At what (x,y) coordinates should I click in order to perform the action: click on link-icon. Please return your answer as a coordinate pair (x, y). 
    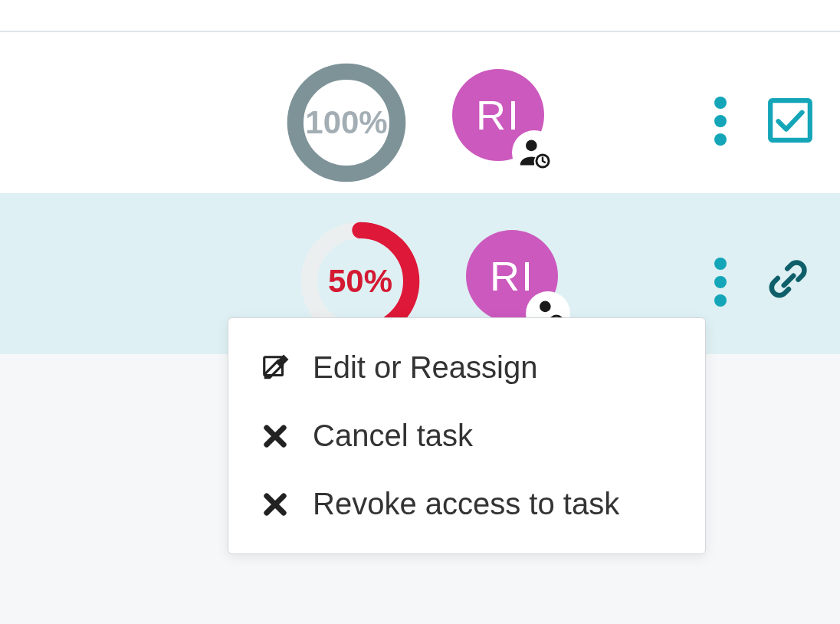
    Looking at the image, I should click on (789, 281).